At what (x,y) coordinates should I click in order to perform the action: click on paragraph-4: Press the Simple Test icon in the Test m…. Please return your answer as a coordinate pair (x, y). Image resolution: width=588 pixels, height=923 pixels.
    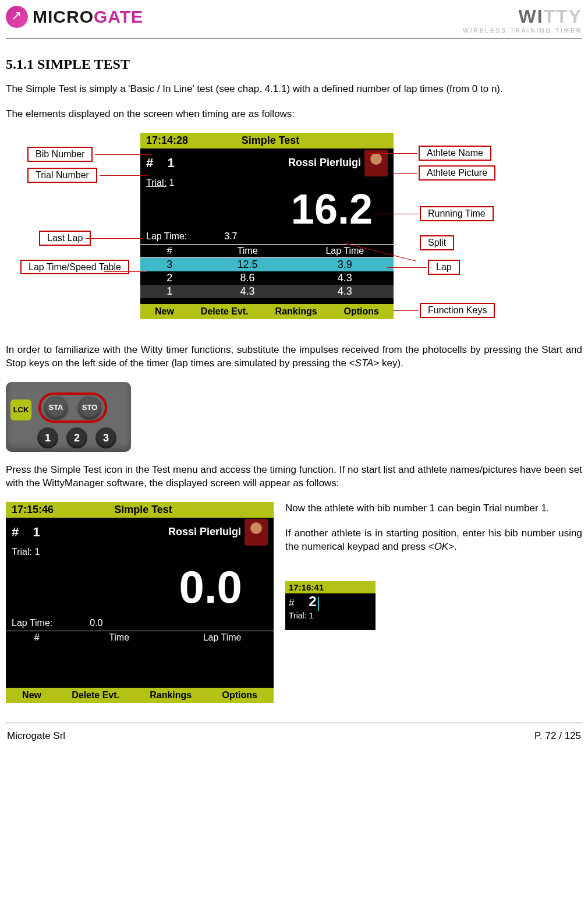
    Looking at the image, I should click on (294, 477).